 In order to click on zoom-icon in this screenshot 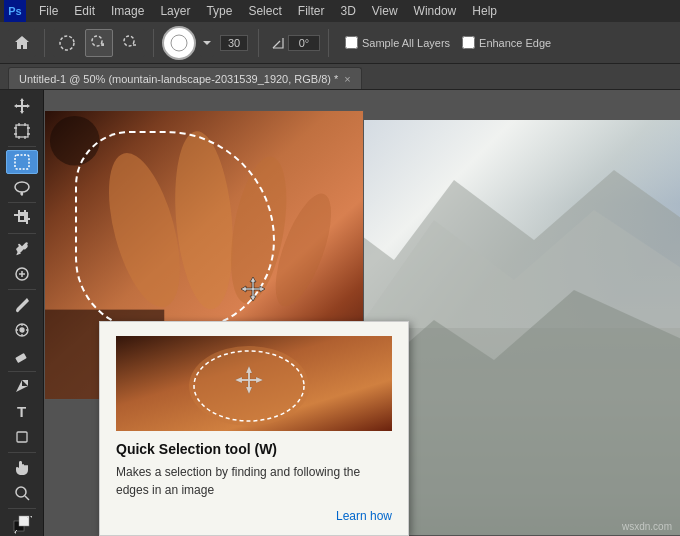, I will do `click(22, 493)`.